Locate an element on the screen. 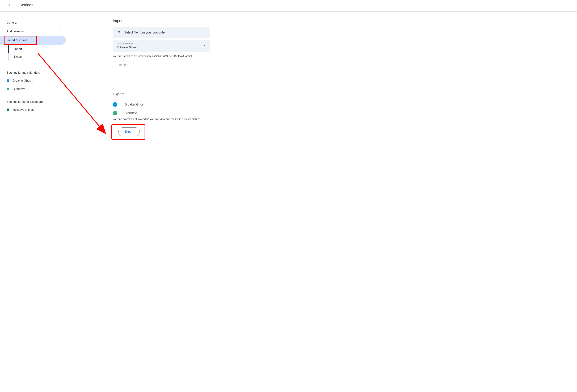 The height and width of the screenshot is (392, 577). sidebar-sub-import: Import is located at coordinates (37, 49).